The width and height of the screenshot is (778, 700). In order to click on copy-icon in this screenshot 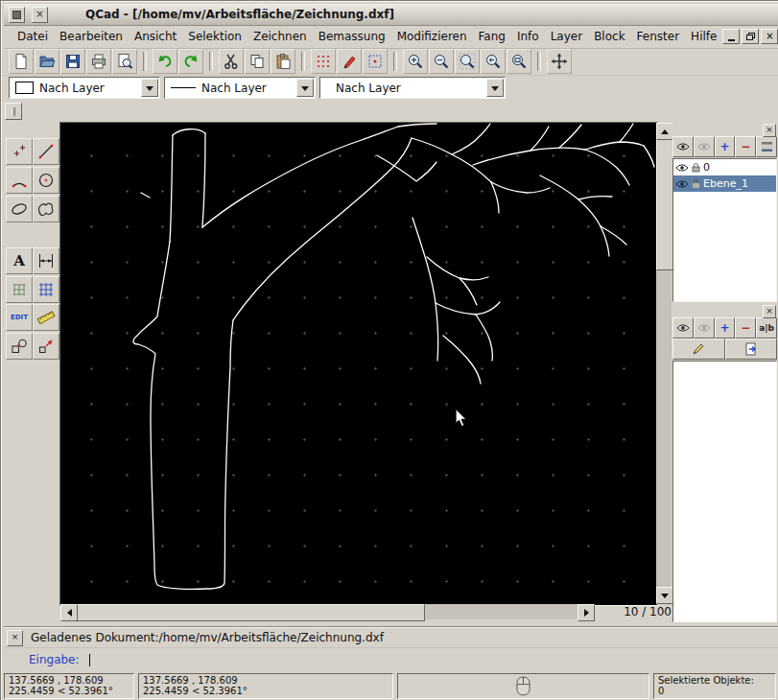, I will do `click(257, 61)`.